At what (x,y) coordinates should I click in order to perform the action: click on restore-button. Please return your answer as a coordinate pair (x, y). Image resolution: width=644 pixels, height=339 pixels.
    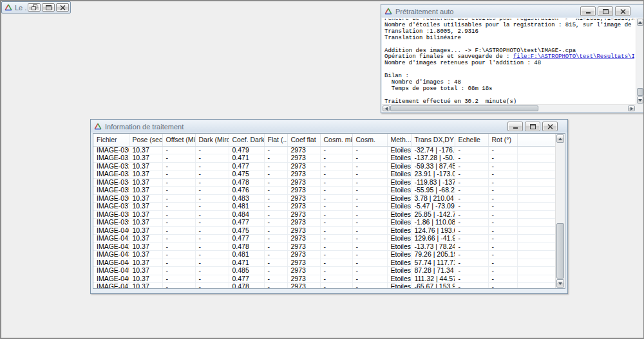
    Looking at the image, I should click on (34, 8).